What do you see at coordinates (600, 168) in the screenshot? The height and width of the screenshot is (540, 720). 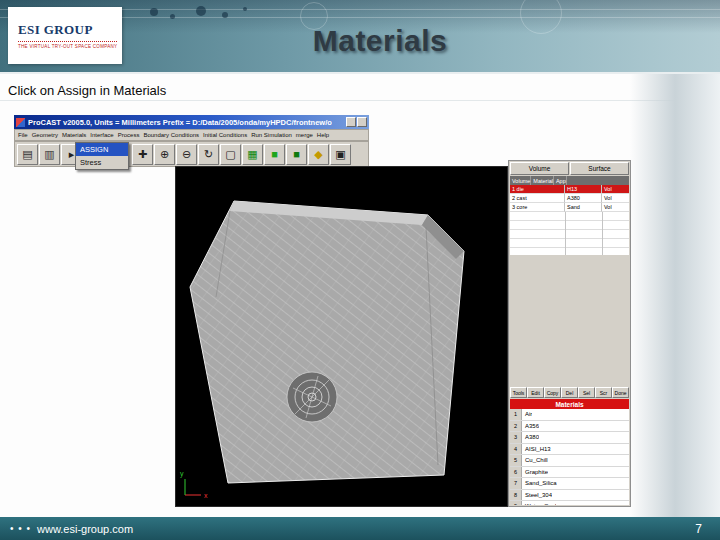 I see `panel-mode-button: Surface` at bounding box center [600, 168].